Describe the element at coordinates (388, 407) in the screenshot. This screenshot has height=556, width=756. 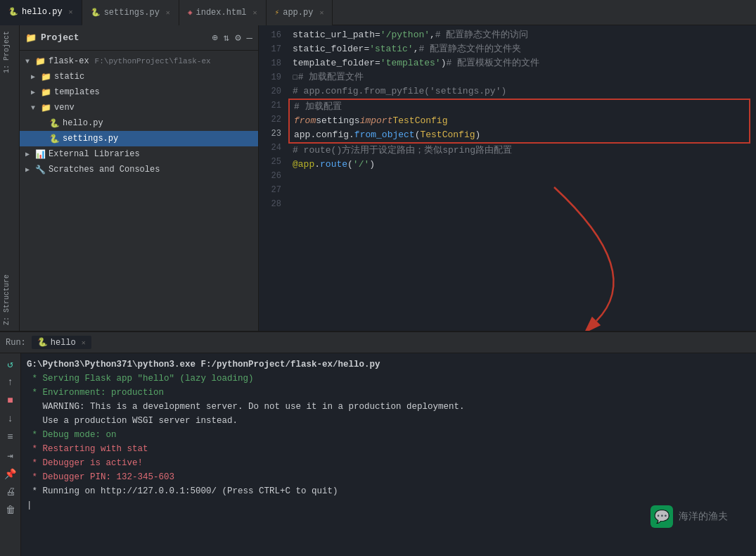
I see `console-line: WARNING: This is a development server. D…` at that location.